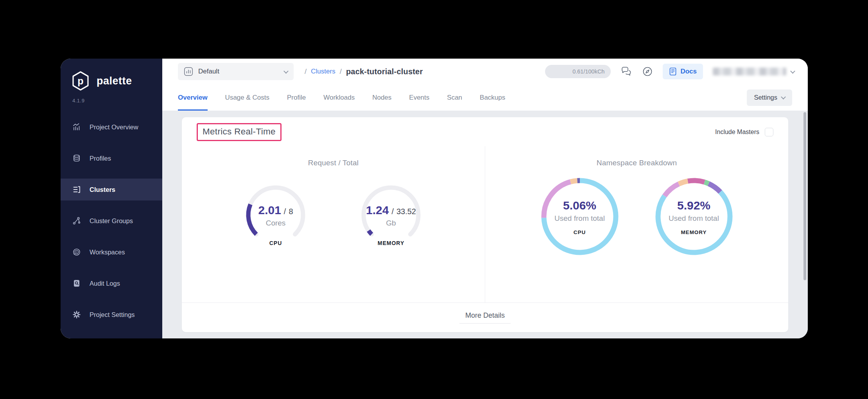 This screenshot has height=399, width=868. I want to click on breadcrumb-current-cluster: pack-tutorial-cluster, so click(384, 72).